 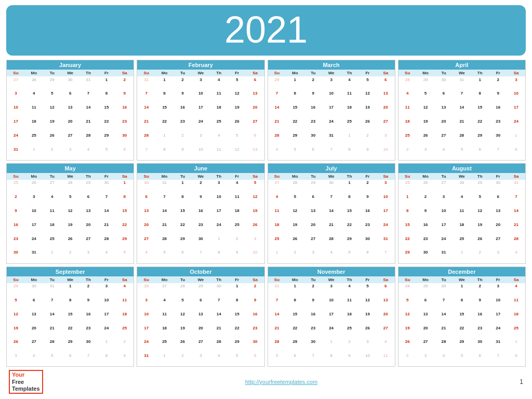 What do you see at coordinates (282, 382) in the screenshot?
I see `footer-url: http://yourfreetemplates.com` at bounding box center [282, 382].